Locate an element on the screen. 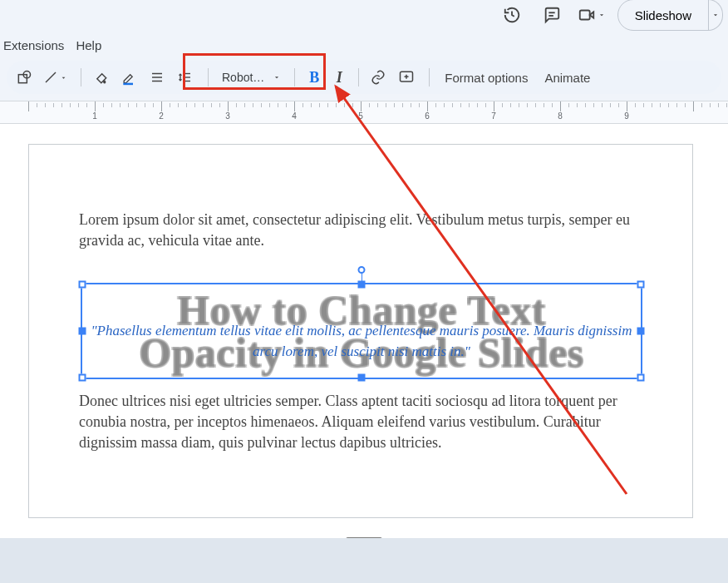 The width and height of the screenshot is (728, 583). chevron-down-icon is located at coordinates (277, 77).